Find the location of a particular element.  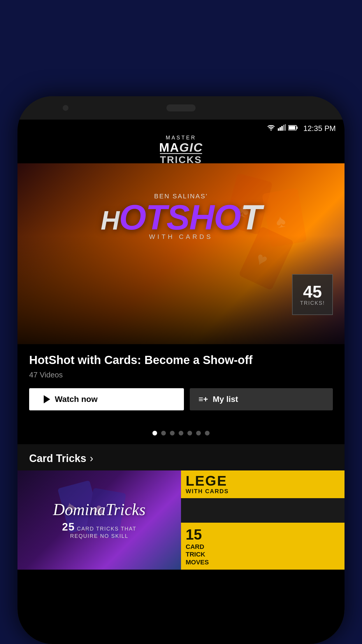

logo-main: MagiC is located at coordinates (181, 148).